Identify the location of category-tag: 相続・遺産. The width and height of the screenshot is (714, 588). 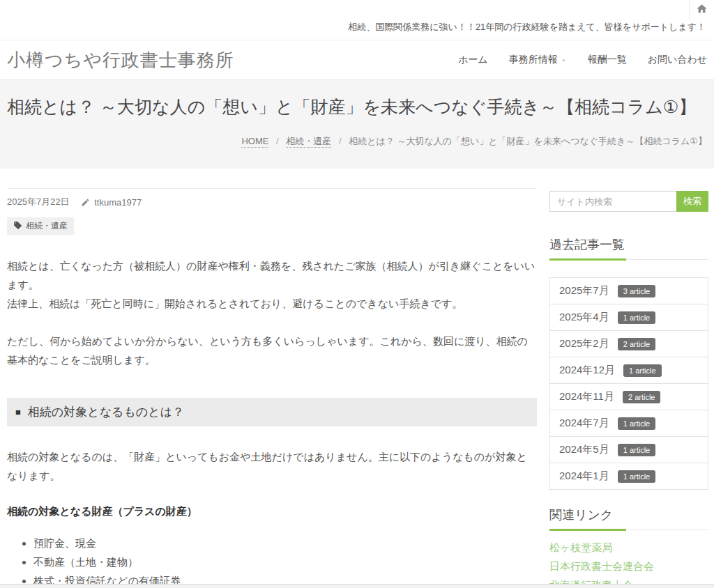
(40, 226).